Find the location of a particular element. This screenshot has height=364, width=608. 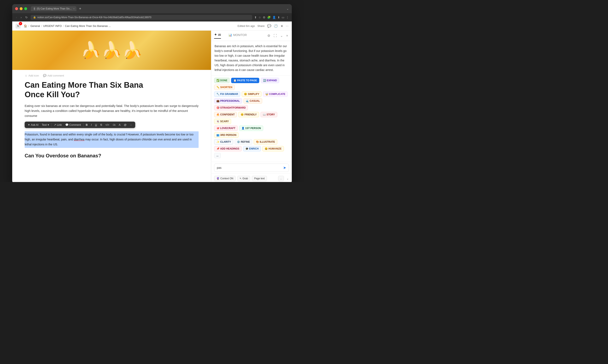

scary-button: 👻 SCARY is located at coordinates (222, 121).